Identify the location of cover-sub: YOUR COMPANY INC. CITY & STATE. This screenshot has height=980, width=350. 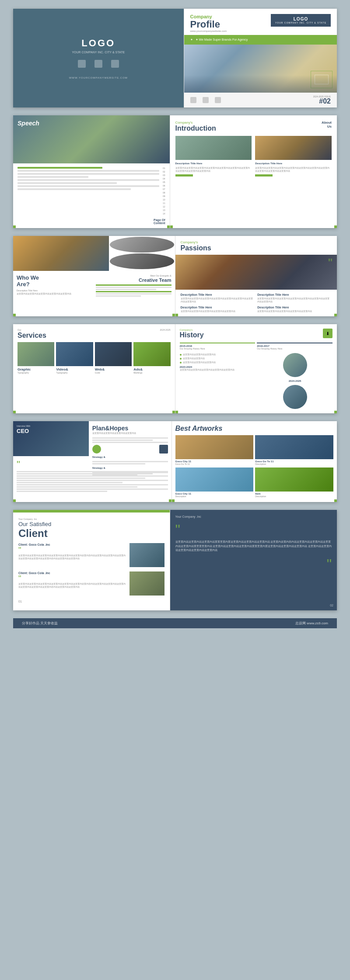
(98, 52).